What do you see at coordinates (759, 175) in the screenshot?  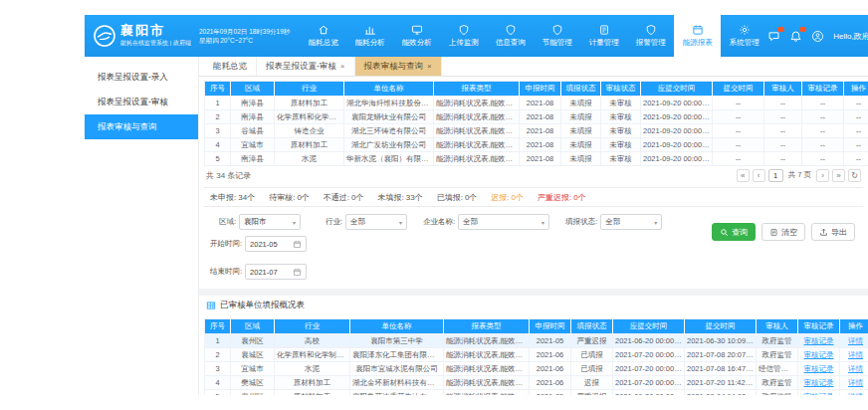 I see `prev-page-button: ‹` at bounding box center [759, 175].